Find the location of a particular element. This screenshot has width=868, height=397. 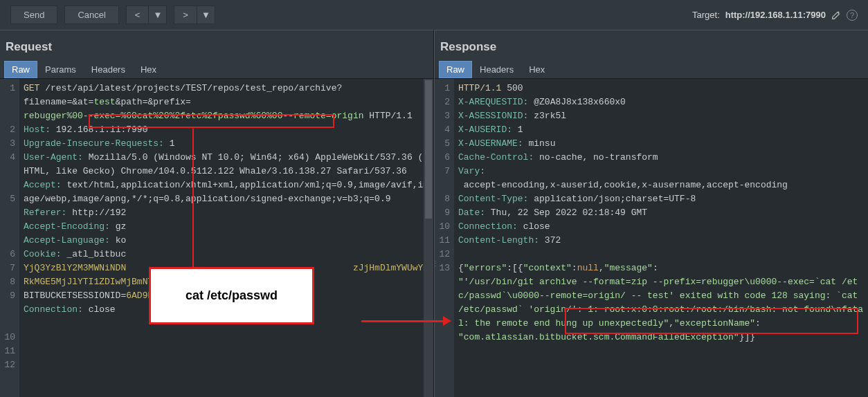

tab-hex-resp: Hex is located at coordinates (537, 69).